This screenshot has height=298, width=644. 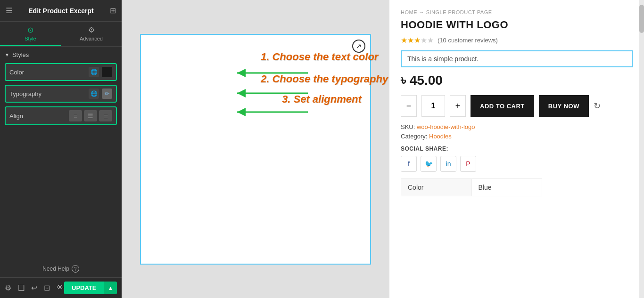 What do you see at coordinates (75, 269) in the screenshot?
I see `help-icon: ?` at bounding box center [75, 269].